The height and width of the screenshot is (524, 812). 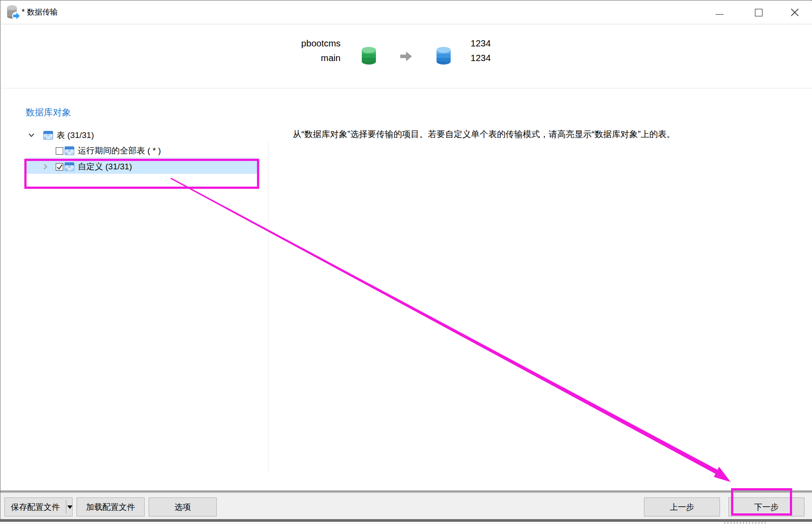 I want to click on load-profile-button: 加载配置文件, so click(x=111, y=507).